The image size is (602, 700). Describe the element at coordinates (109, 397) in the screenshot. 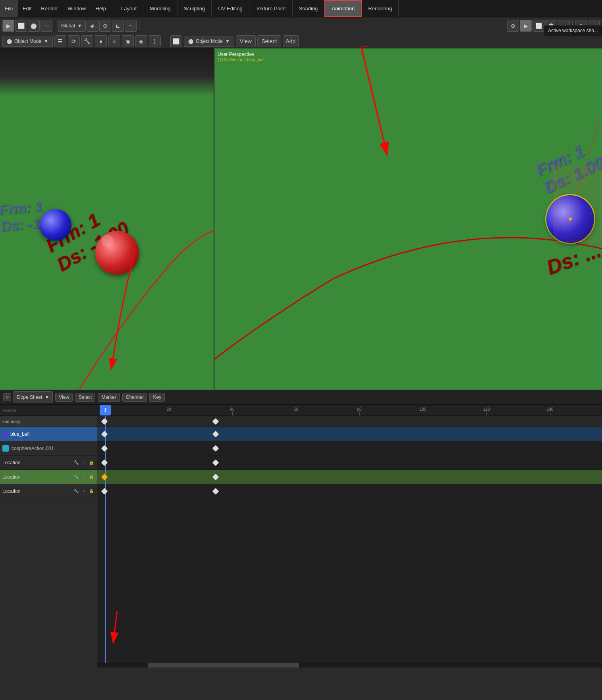

I see `tl-marker-btn: Marker` at that location.